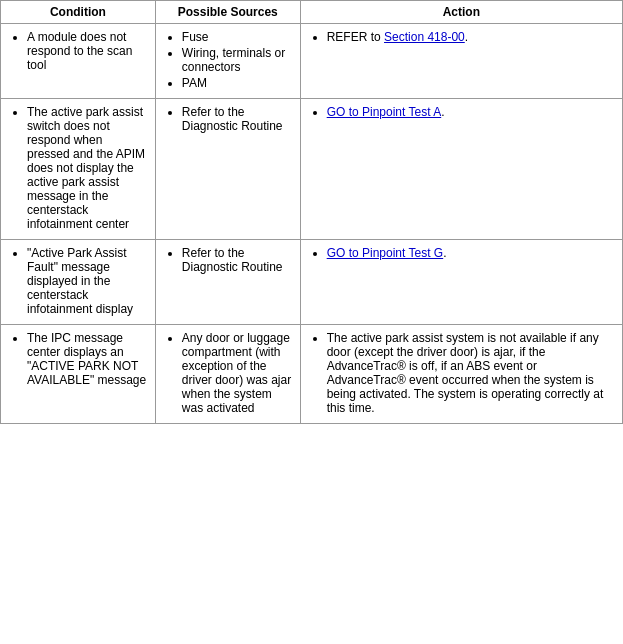 This screenshot has height=644, width=623. Describe the element at coordinates (78, 12) in the screenshot. I see `header-condition: Condition` at that location.